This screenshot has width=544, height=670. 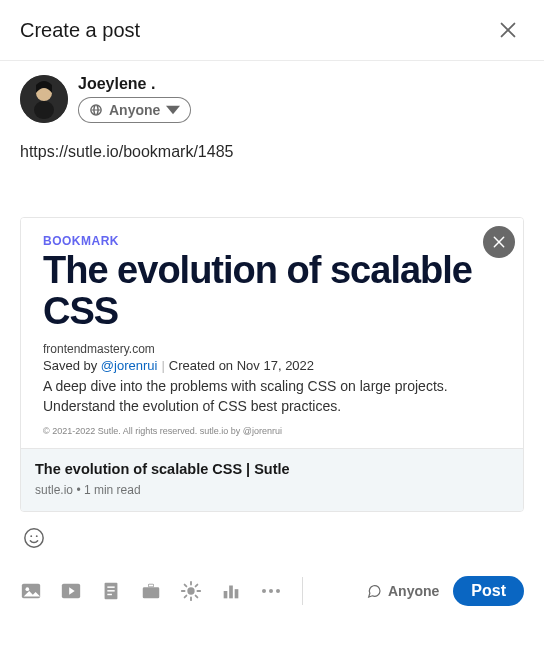 I want to click on photo-icon, so click(x=31, y=591).